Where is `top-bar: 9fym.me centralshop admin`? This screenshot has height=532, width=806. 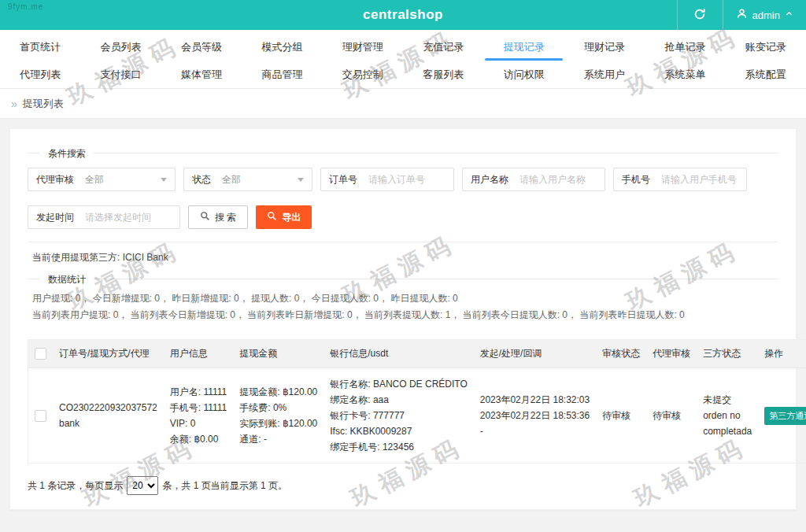
top-bar: 9fym.me centralshop admin is located at coordinates (403, 15).